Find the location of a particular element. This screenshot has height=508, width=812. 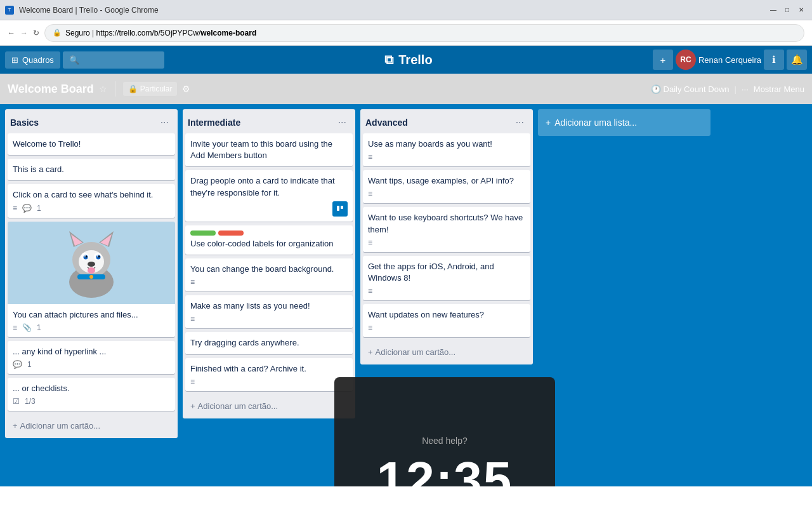

card-intermediate-2: Drag people onto a card to indicate that… is located at coordinates (269, 196).